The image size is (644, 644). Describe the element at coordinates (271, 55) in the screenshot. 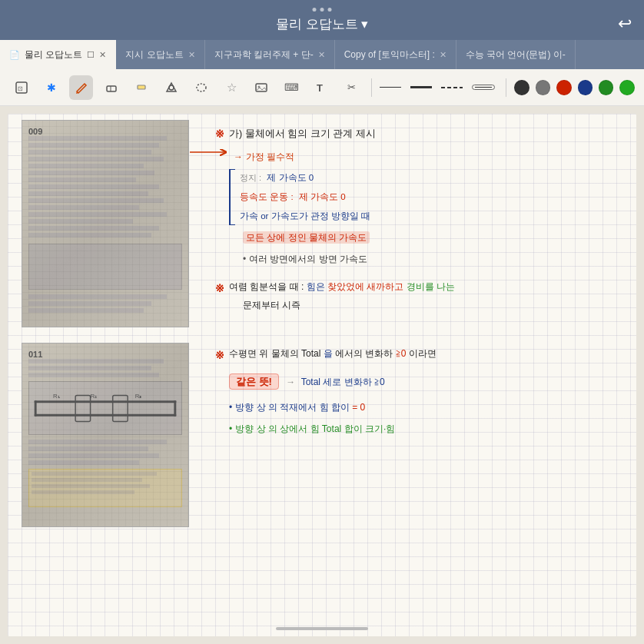

I see `tab-geo-killer: 지구과학 킬러주제 + 단- ✕` at that location.